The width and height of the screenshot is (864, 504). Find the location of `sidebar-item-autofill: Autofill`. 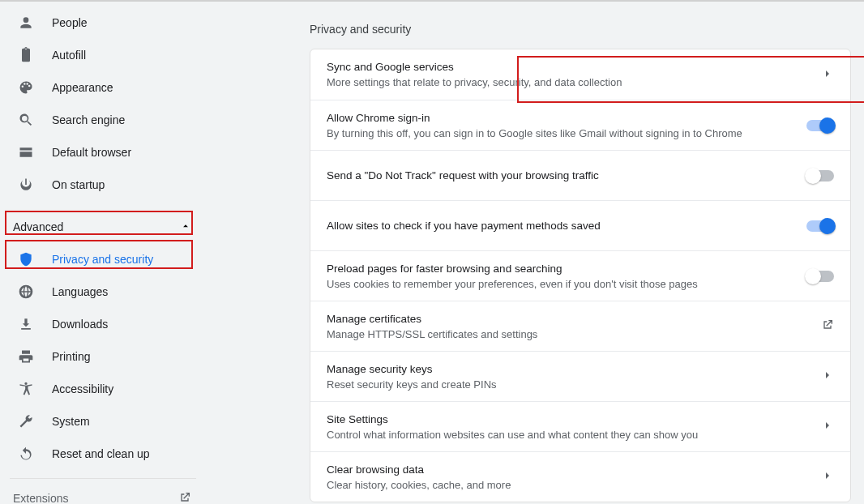

sidebar-item-autofill: Autofill is located at coordinates (103, 55).